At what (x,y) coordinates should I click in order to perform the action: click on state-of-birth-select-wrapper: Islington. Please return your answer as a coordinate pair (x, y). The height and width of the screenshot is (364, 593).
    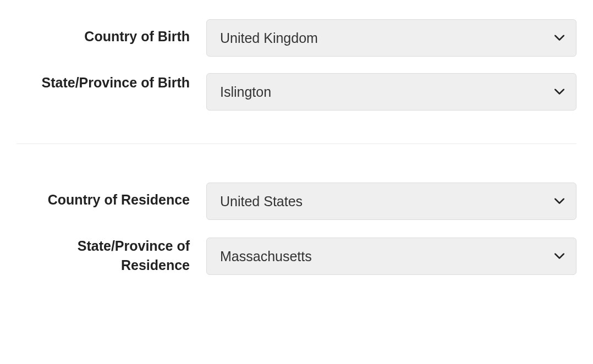
    Looking at the image, I should click on (392, 92).